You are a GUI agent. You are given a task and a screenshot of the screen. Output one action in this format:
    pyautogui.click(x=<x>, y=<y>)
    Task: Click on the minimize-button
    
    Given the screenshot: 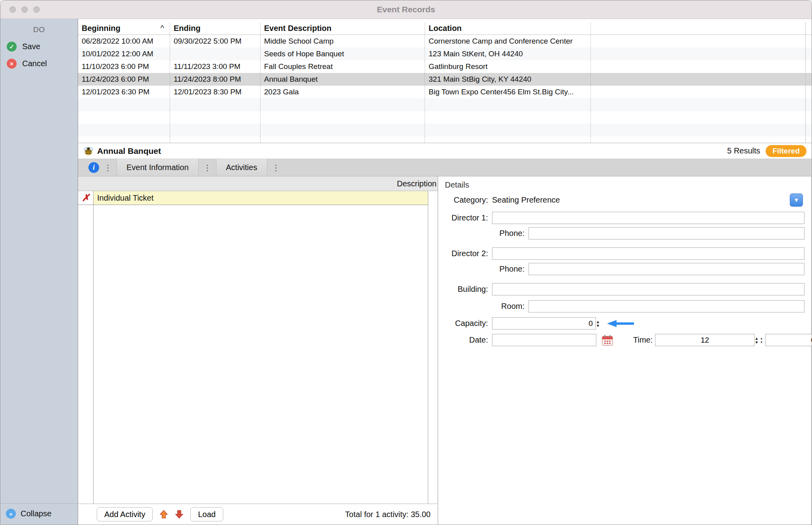 What is the action you would take?
    pyautogui.click(x=25, y=10)
    